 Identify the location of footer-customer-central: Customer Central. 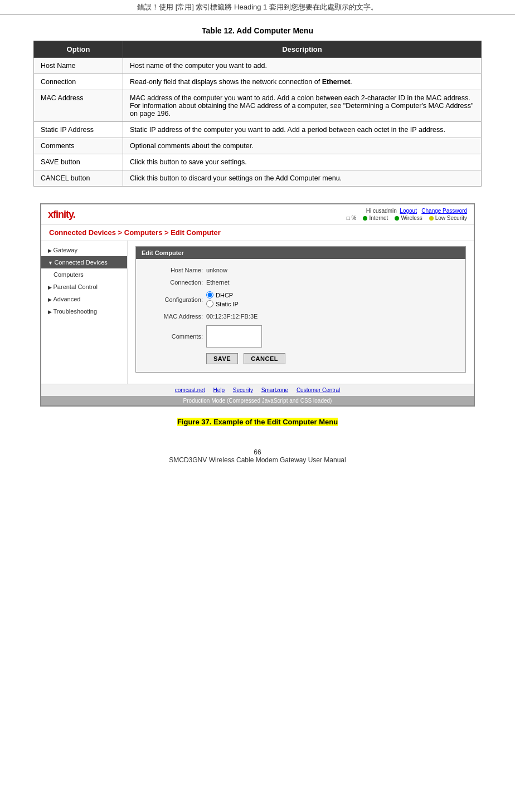
(318, 390).